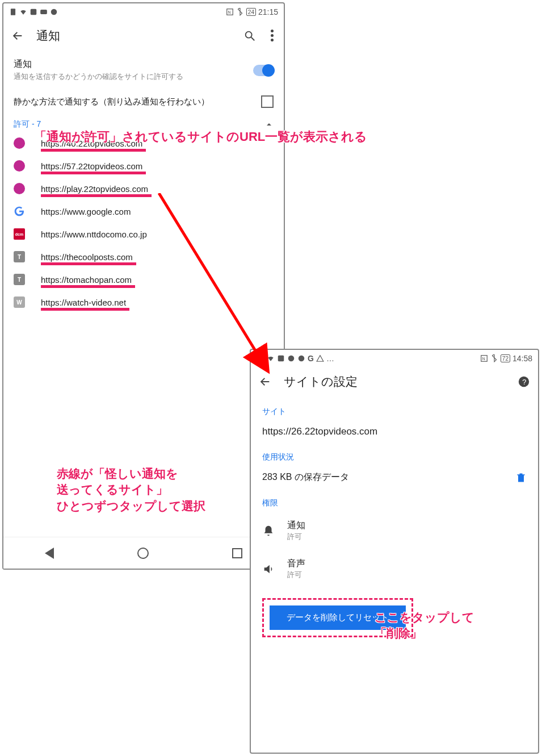 The height and width of the screenshot is (756, 542). Describe the element at coordinates (252, 12) in the screenshot. I see `status-right: N 24 21:15` at that location.